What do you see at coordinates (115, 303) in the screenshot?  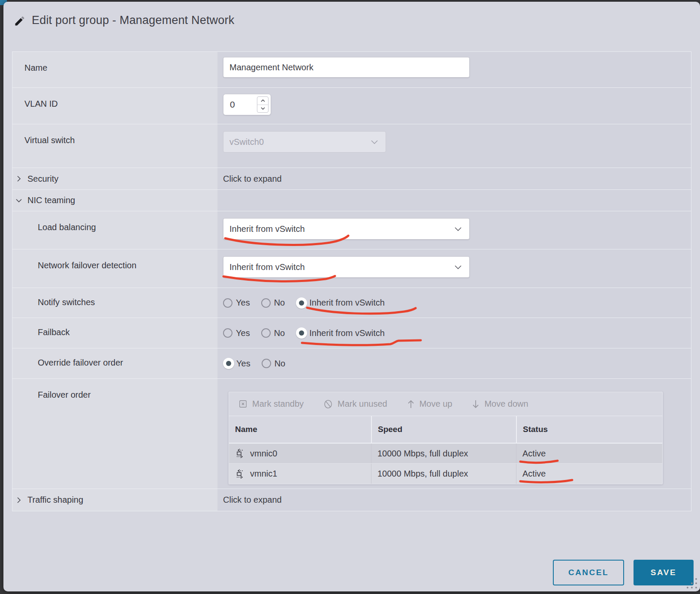 I see `notify-switches-label: Notify switches` at bounding box center [115, 303].